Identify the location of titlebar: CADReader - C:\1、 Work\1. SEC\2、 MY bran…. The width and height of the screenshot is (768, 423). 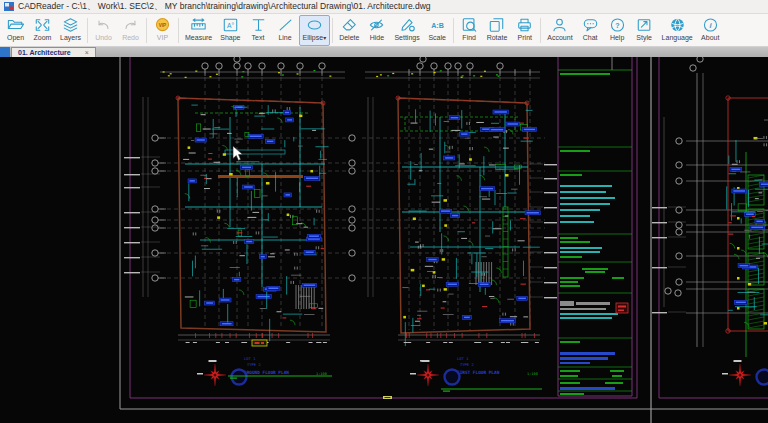
(384, 7).